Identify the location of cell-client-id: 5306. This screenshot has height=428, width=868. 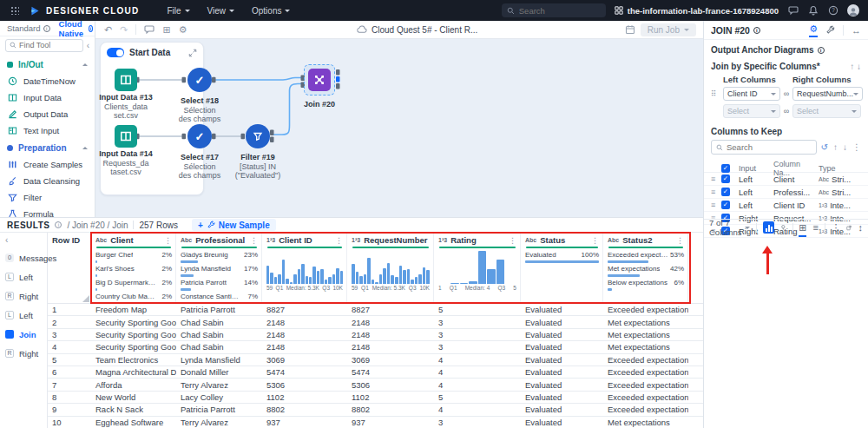
(305, 385).